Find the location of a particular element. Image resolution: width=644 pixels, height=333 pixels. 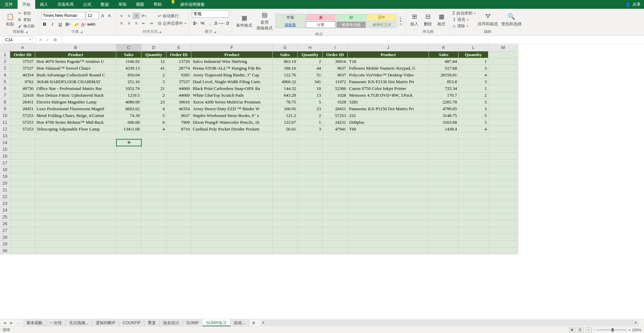

cell-L16 is located at coordinates (474, 156).